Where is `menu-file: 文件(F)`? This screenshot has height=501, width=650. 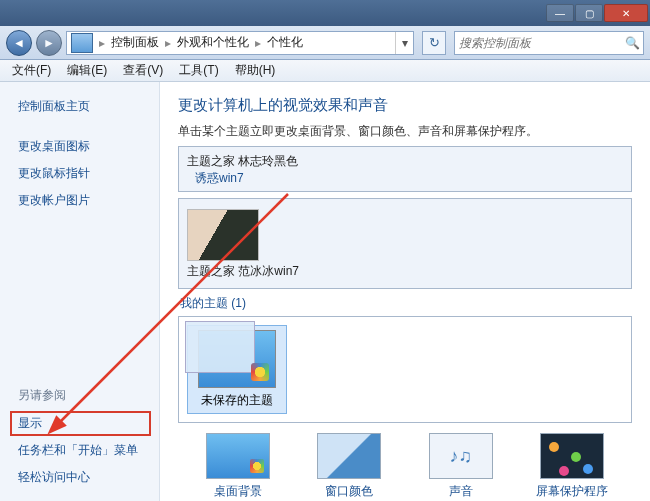 menu-file: 文件(F) is located at coordinates (32, 70).